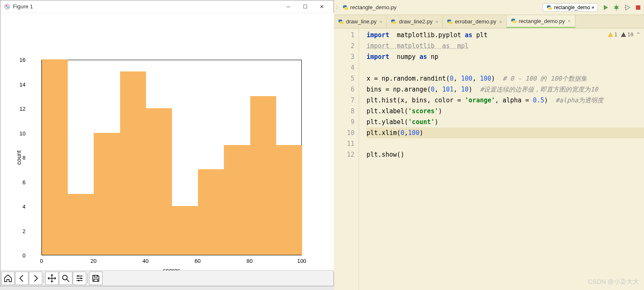 This screenshot has height=290, width=644. What do you see at coordinates (167, 278) in the screenshot?
I see `matplotlib-toolbar` at bounding box center [167, 278].